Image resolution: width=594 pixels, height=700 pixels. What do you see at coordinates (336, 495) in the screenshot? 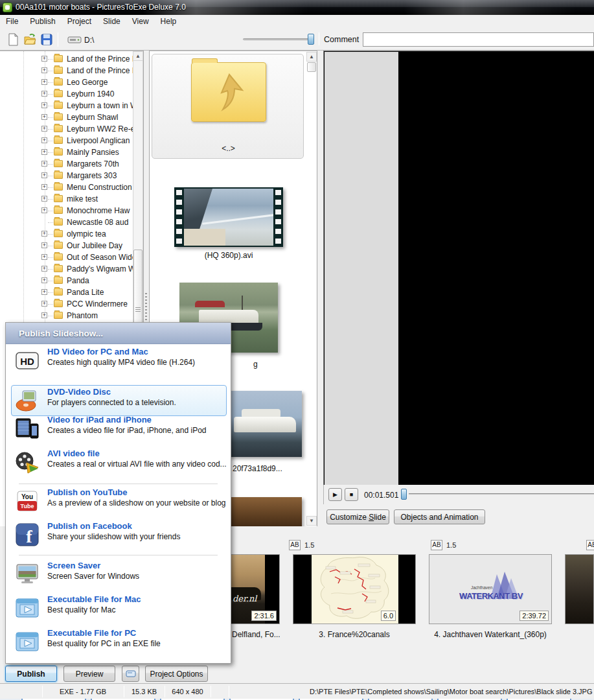
I see `play-button: ▶` at bounding box center [336, 495].